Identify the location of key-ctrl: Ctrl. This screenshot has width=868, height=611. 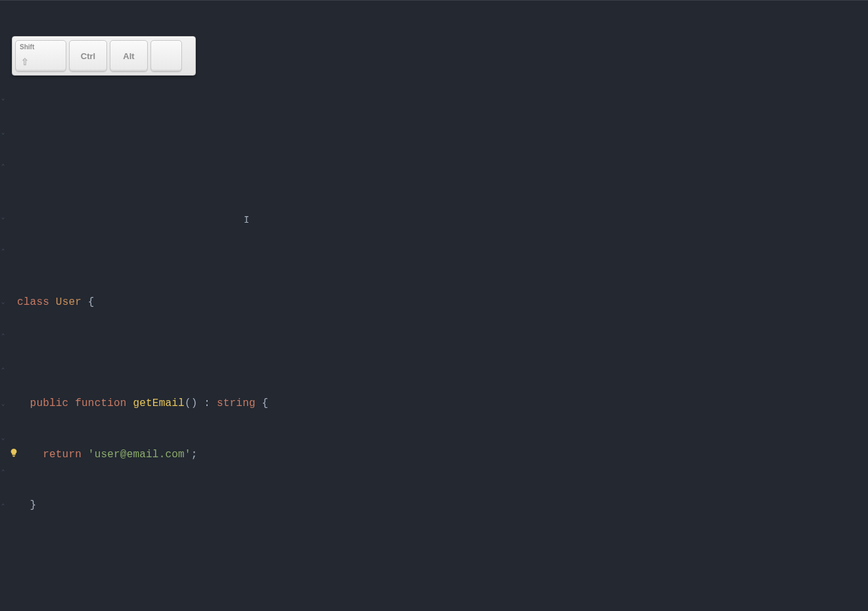
(88, 56).